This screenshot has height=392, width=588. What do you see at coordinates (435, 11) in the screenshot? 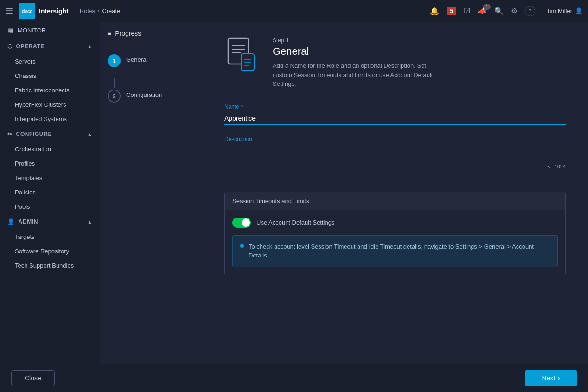
I see `notifications-icon: 🔔` at bounding box center [435, 11].